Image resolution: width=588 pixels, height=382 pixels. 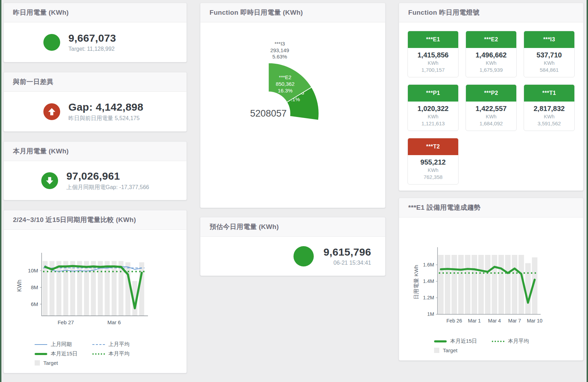 I want to click on prev-day-gap-value: Gap: 4,142,898, so click(x=108, y=107).